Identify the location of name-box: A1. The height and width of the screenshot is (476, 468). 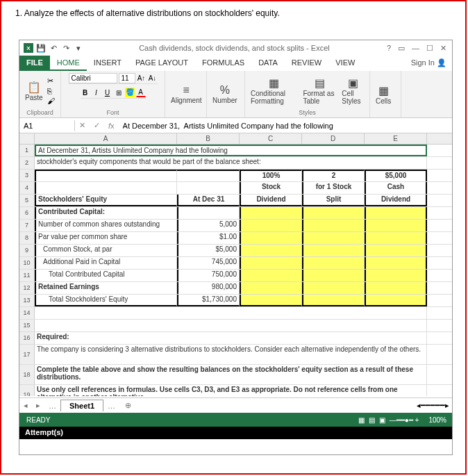
(47, 126).